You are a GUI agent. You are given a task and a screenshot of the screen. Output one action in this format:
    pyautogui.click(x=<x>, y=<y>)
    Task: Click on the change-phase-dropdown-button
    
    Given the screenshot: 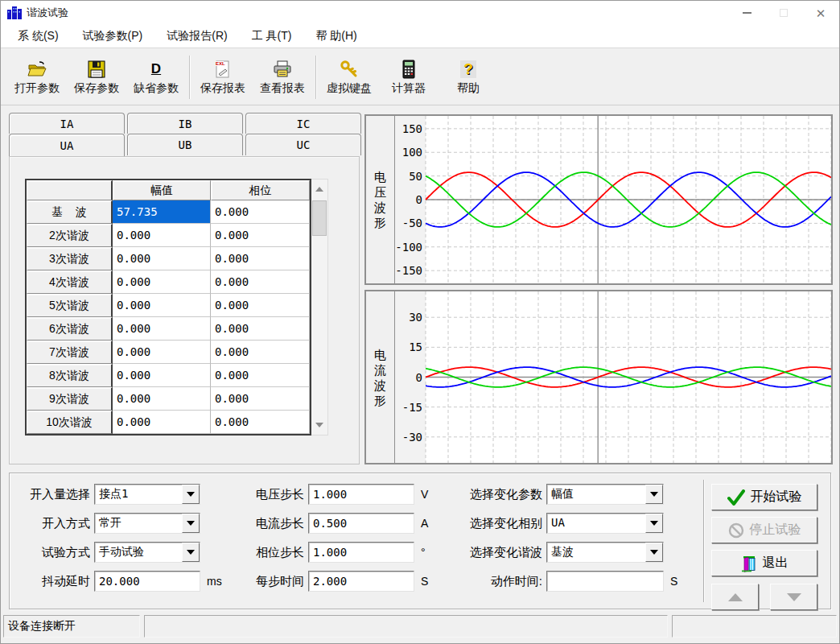 What is the action you would take?
    pyautogui.click(x=654, y=523)
    